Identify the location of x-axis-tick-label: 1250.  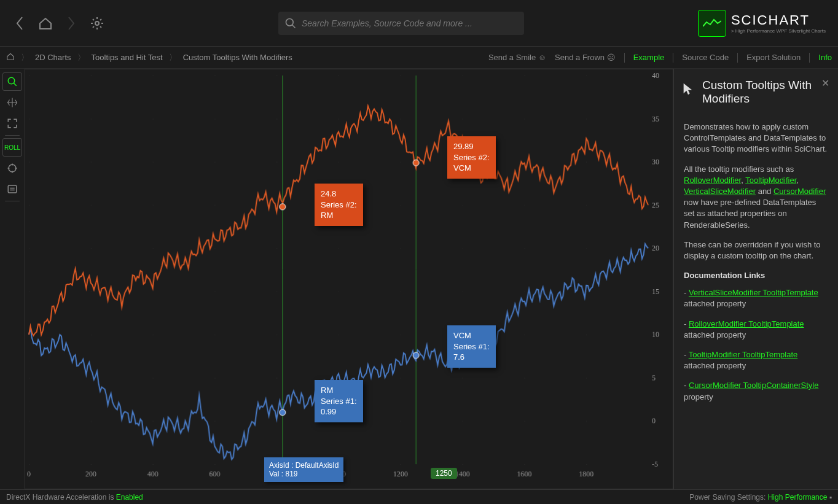
(444, 473).